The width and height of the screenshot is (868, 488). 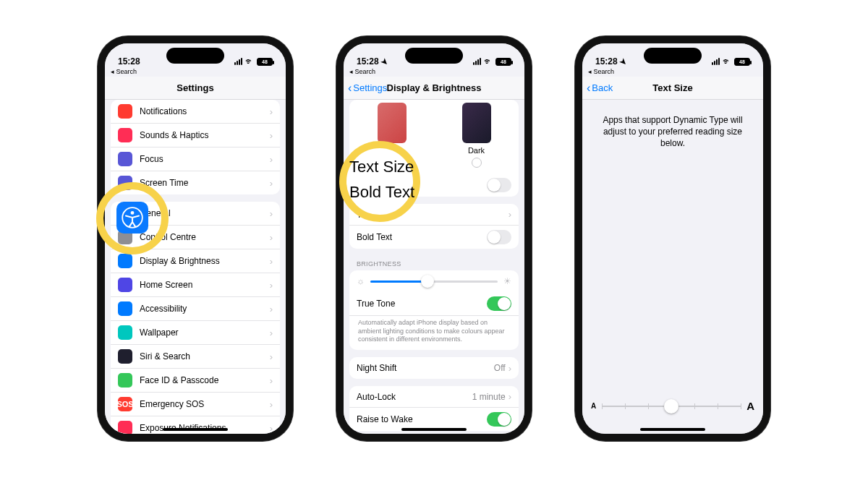 I want to click on row-label: Face ID & Passcode, so click(x=205, y=380).